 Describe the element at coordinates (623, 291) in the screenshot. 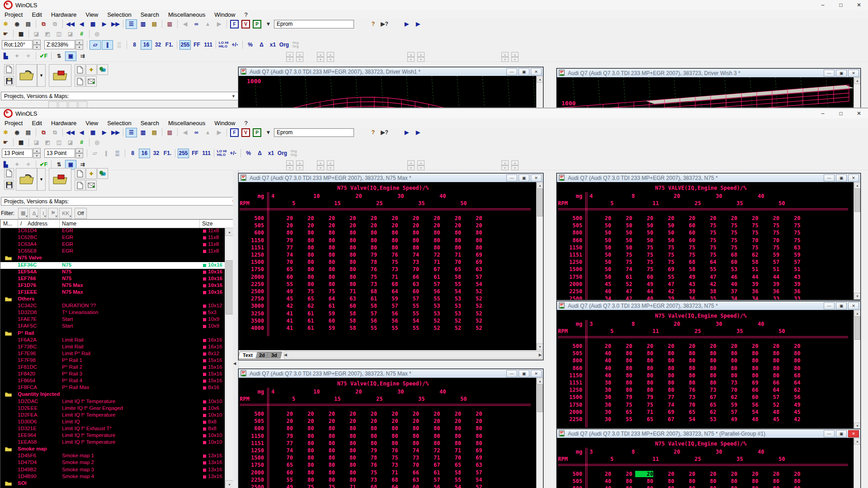

I see `map-cell: 47` at that location.